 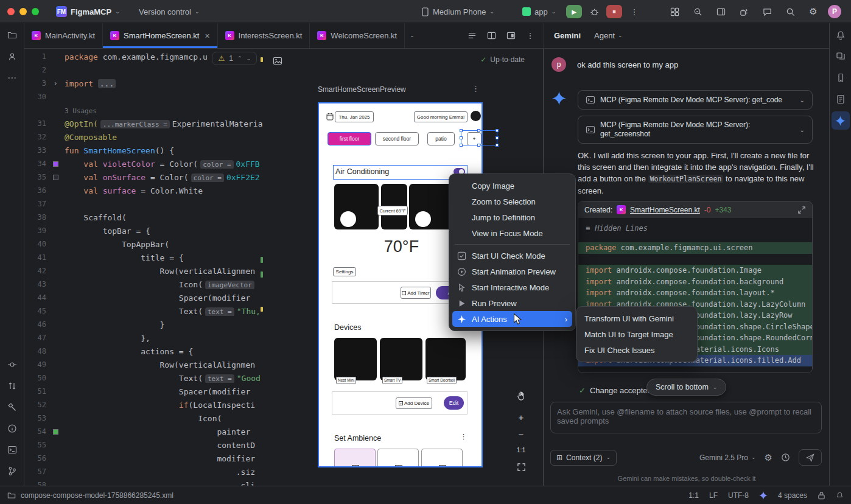 I want to click on code-line: 41 title = {, so click(x=144, y=257).